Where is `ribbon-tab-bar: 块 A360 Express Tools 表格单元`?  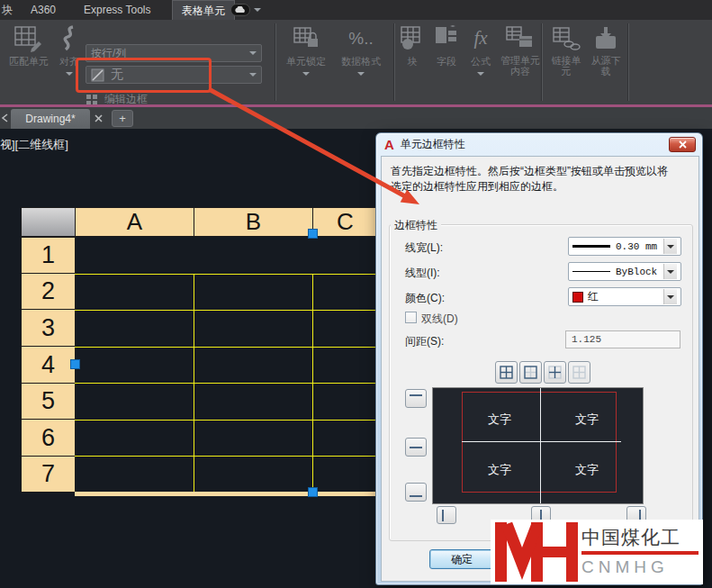 ribbon-tab-bar: 块 A360 Express Tools 表格单元 is located at coordinates (356, 10).